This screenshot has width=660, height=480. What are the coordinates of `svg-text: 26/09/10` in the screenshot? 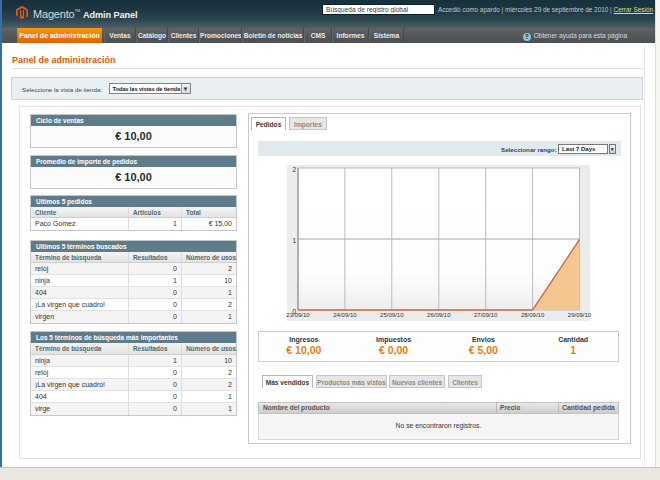 It's located at (439, 315).